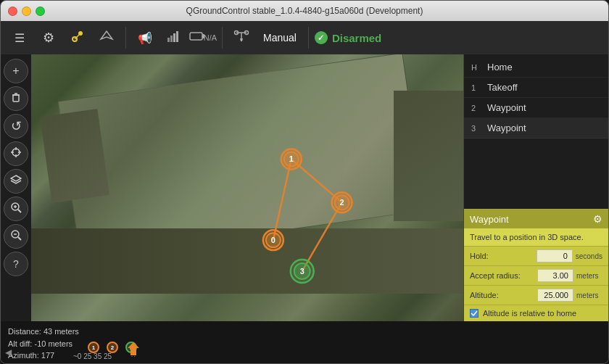 The image size is (609, 364). I want to click on signal-button, so click(174, 38).